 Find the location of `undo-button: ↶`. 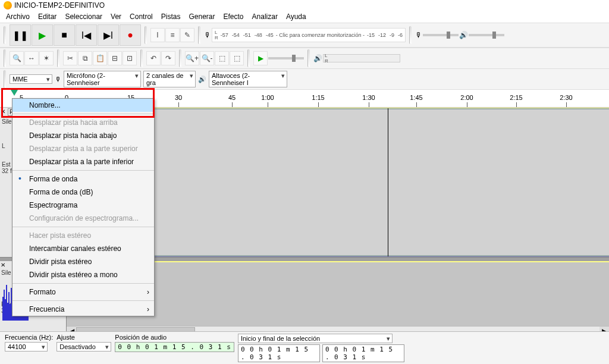

undo-button: ↶ is located at coordinates (153, 58).